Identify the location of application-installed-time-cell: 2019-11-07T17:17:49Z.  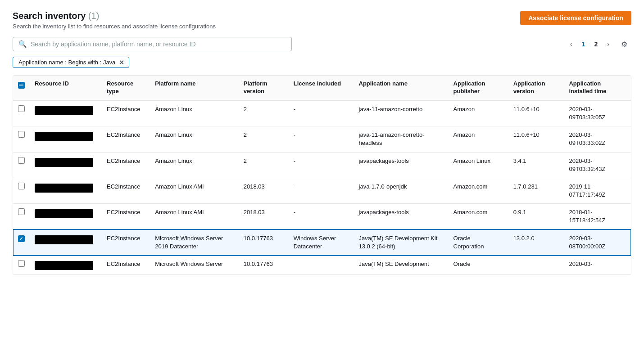
(597, 191).